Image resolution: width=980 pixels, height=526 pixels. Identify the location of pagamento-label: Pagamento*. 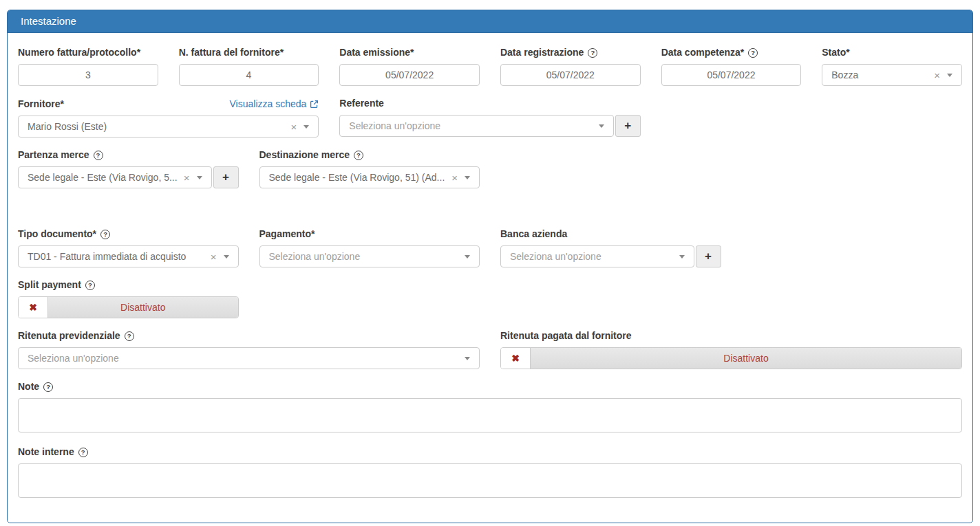
(370, 234).